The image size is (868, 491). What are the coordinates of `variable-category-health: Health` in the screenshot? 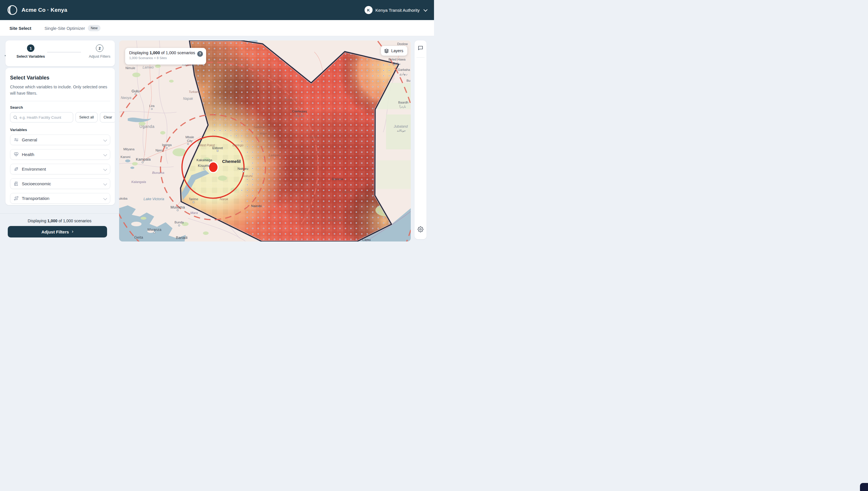 It's located at (60, 154).